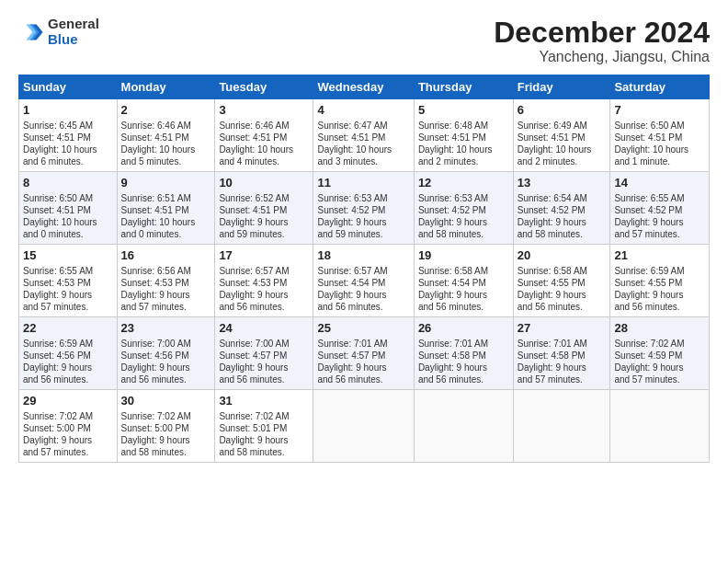 Image resolution: width=728 pixels, height=563 pixels. What do you see at coordinates (463, 87) in the screenshot?
I see `col-thursday: Thursday` at bounding box center [463, 87].